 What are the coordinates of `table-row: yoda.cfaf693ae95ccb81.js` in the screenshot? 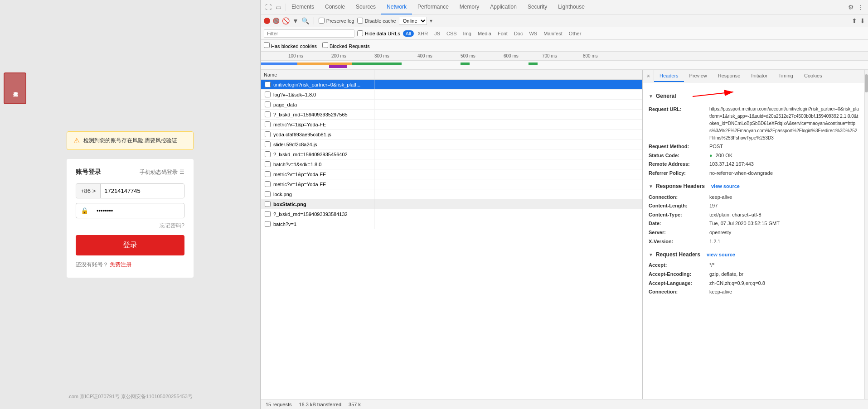 It's located at (451, 135).